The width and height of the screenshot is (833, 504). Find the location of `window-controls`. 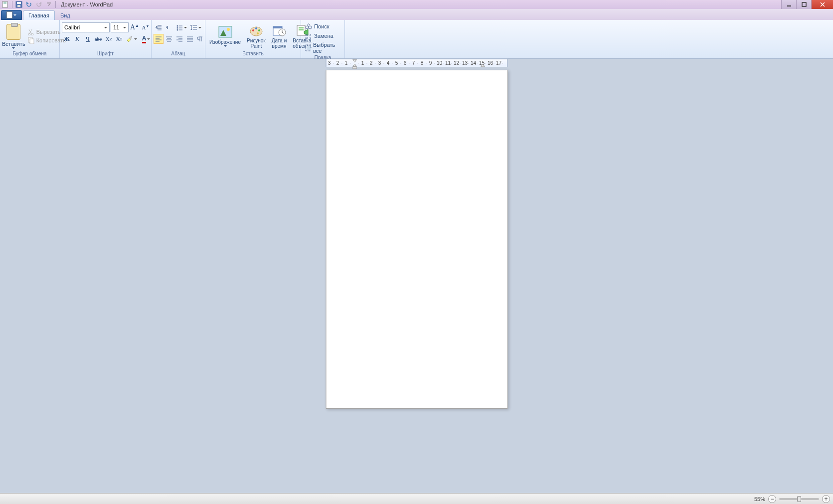

window-controls is located at coordinates (807, 4).